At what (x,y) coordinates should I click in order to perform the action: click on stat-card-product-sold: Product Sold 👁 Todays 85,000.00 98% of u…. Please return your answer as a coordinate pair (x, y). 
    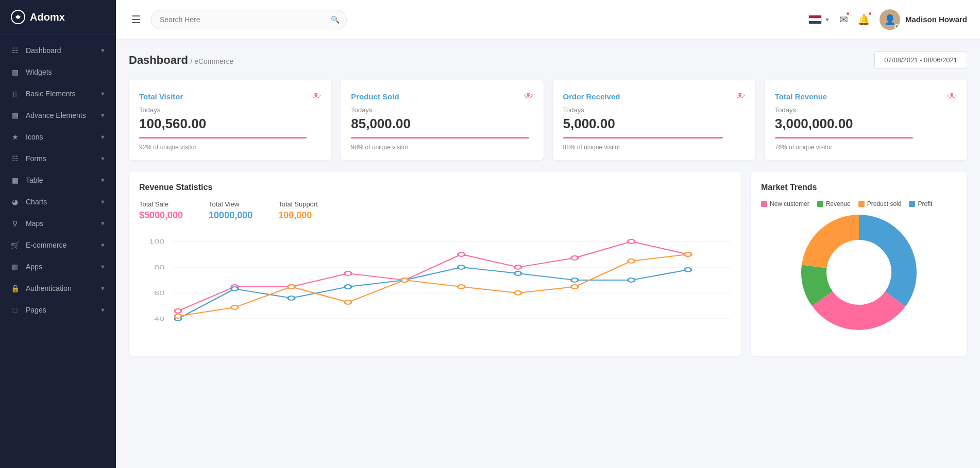
    Looking at the image, I should click on (442, 120).